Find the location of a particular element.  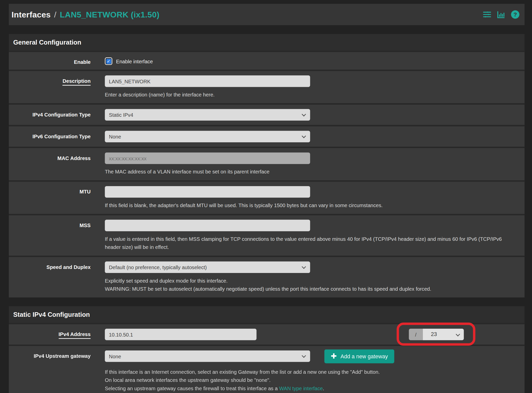

general-configuration-header: General Configuration is located at coordinates (267, 42).